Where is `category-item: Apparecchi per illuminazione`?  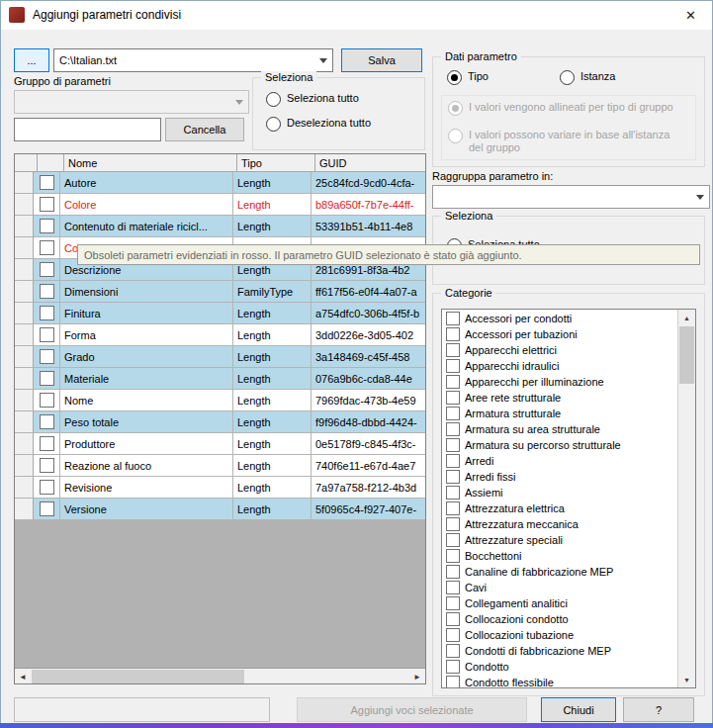 category-item: Apparecchi per illuminazione is located at coordinates (560, 382).